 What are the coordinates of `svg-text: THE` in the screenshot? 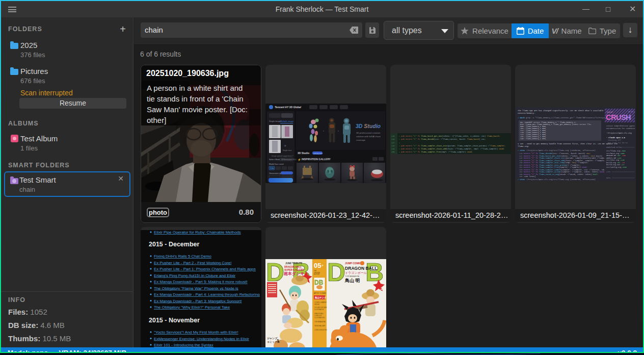 It's located at (315, 271).